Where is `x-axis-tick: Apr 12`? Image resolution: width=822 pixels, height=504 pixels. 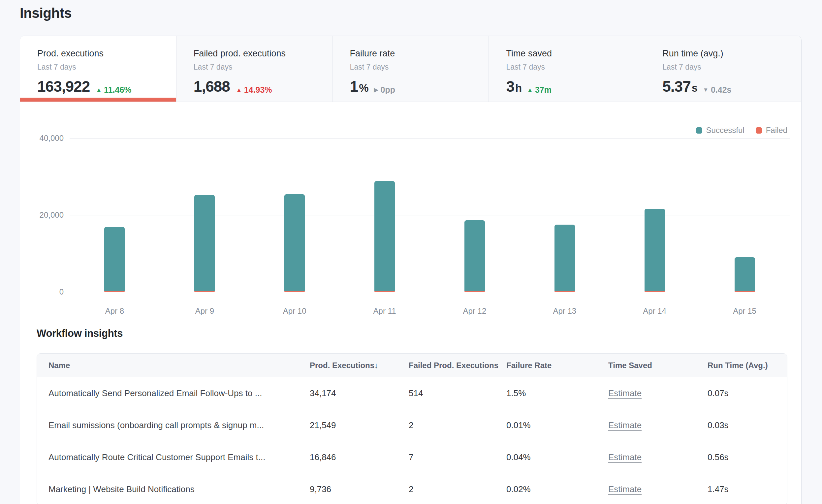 x-axis-tick: Apr 12 is located at coordinates (475, 311).